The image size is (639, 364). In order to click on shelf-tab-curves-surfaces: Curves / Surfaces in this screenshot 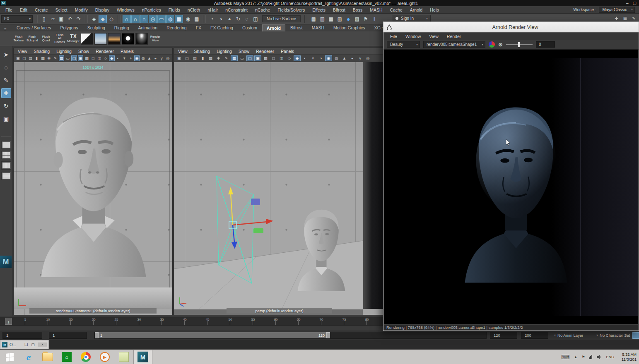, I will do `click(34, 28)`.